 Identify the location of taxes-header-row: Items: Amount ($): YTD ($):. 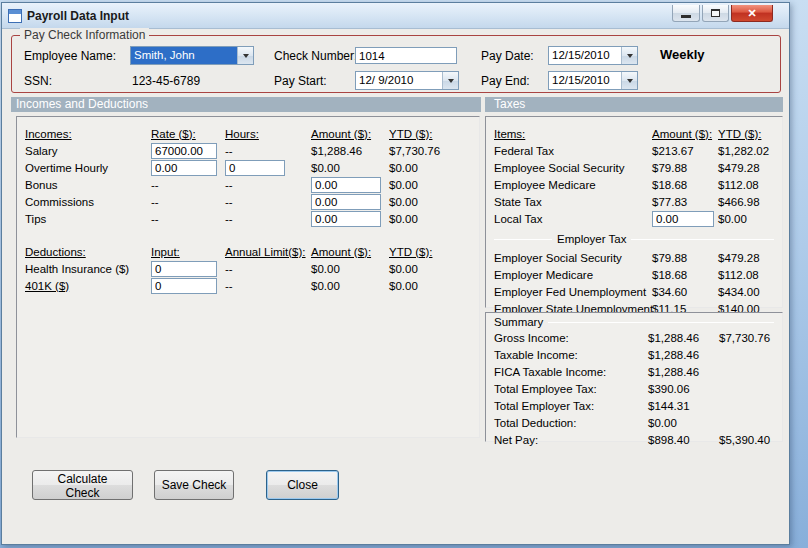
(634, 134).